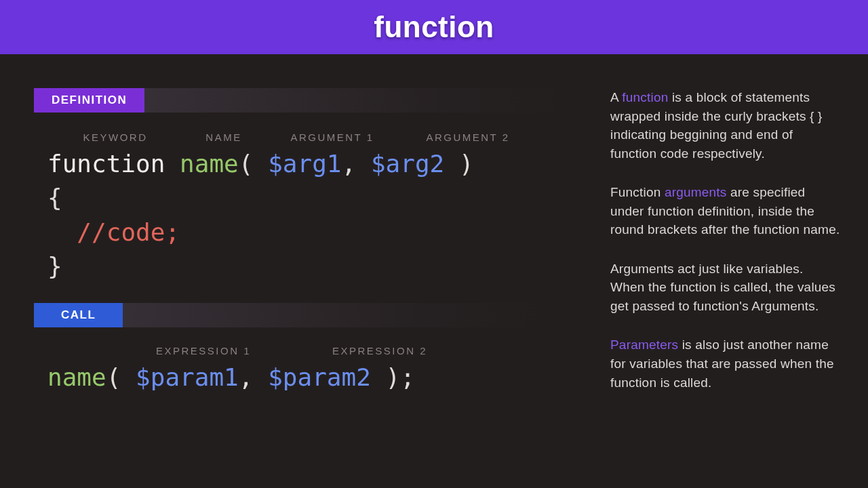  Describe the element at coordinates (79, 315) in the screenshot. I see `call-tag: CALL` at that location.